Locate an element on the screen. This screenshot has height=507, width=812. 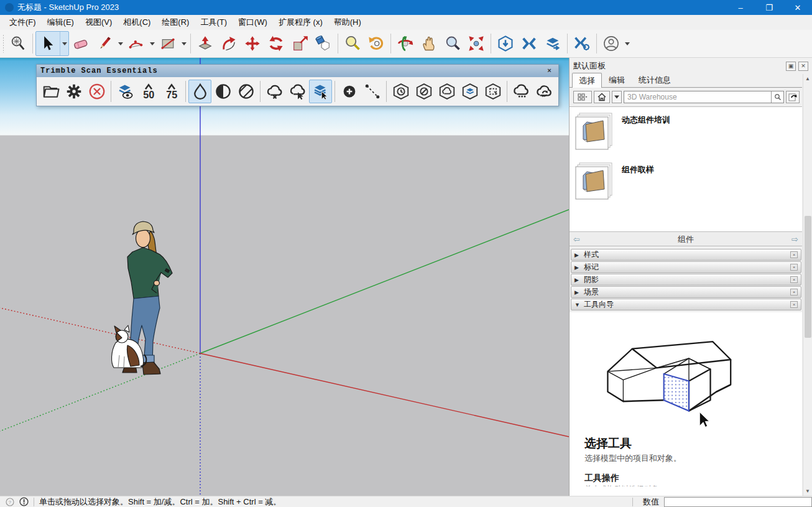
menu-edit: 编辑(E) is located at coordinates (61, 22).